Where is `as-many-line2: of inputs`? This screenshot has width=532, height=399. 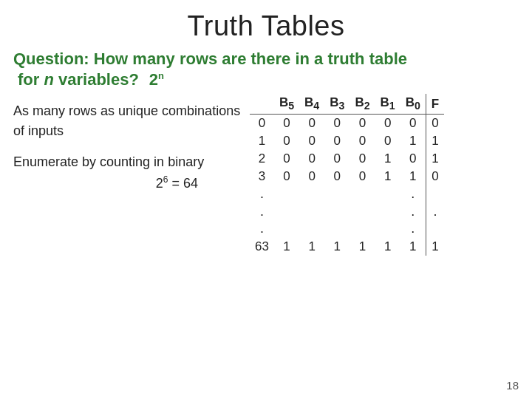 as-many-line2: of inputs is located at coordinates (38, 131).